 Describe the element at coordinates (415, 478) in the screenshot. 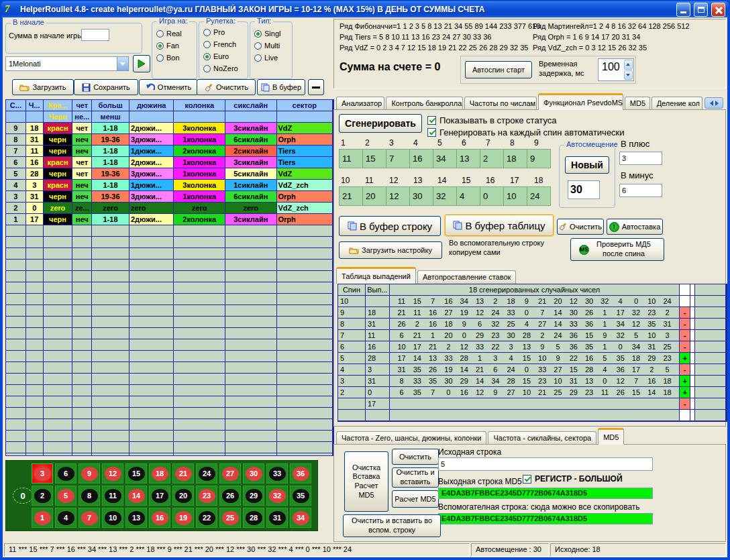

I see `md5-clear-paste-button: Очистить и вставить` at that location.